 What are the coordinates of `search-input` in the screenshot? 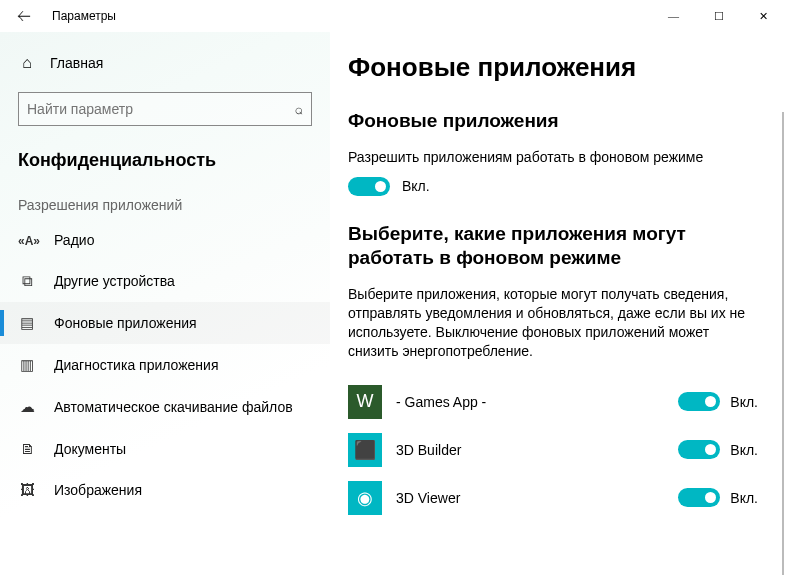 It's located at (161, 109).